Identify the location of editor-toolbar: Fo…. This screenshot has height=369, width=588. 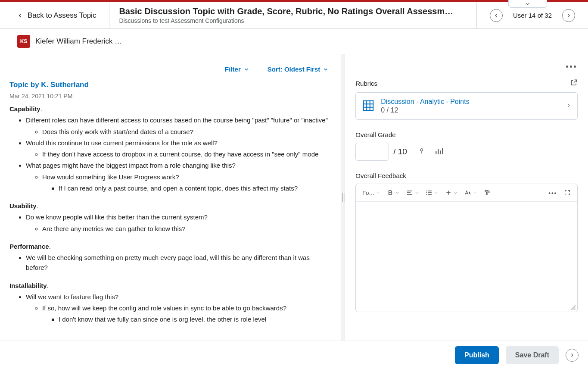
(467, 193).